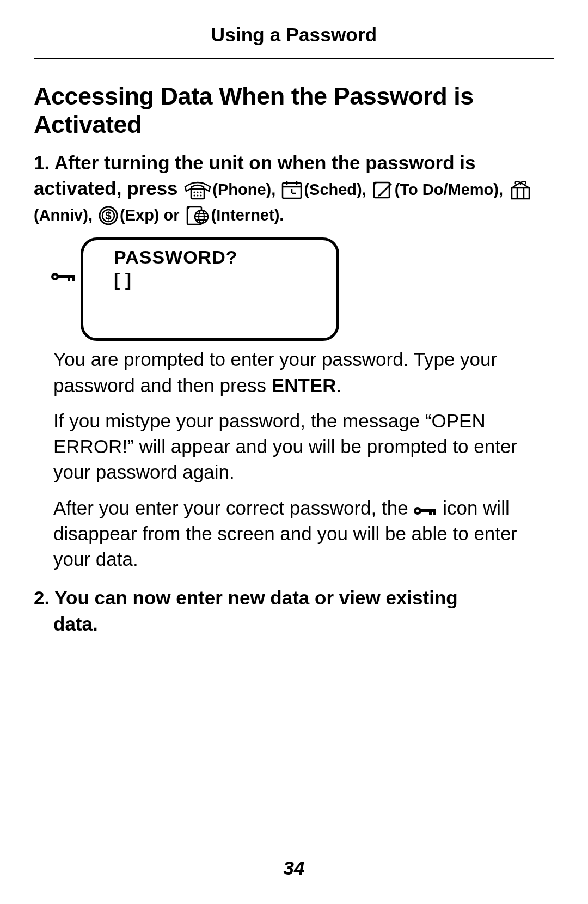 This screenshot has height=904, width=588. Describe the element at coordinates (304, 447) in the screenshot. I see `paragraph-2: If you mistype your password, the messag…` at that location.